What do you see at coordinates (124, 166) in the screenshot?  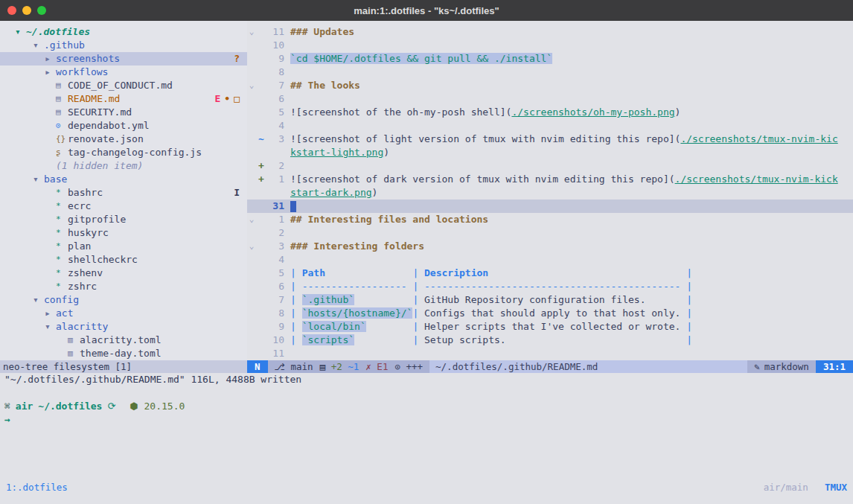 I see `tree-item-1-hidden-item: (1 hidden item)` at bounding box center [124, 166].